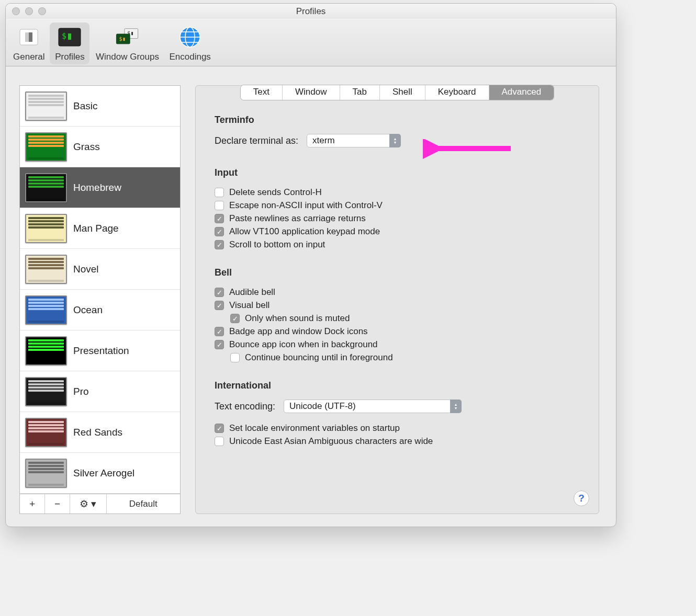  What do you see at coordinates (219, 305) in the screenshot?
I see `checkbox-visual` at bounding box center [219, 305].